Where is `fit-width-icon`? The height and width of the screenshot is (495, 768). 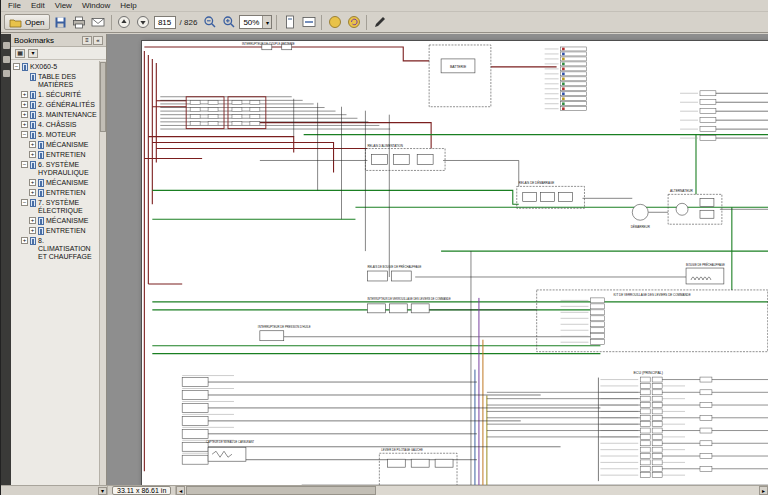 fit-width-icon is located at coordinates (309, 22).